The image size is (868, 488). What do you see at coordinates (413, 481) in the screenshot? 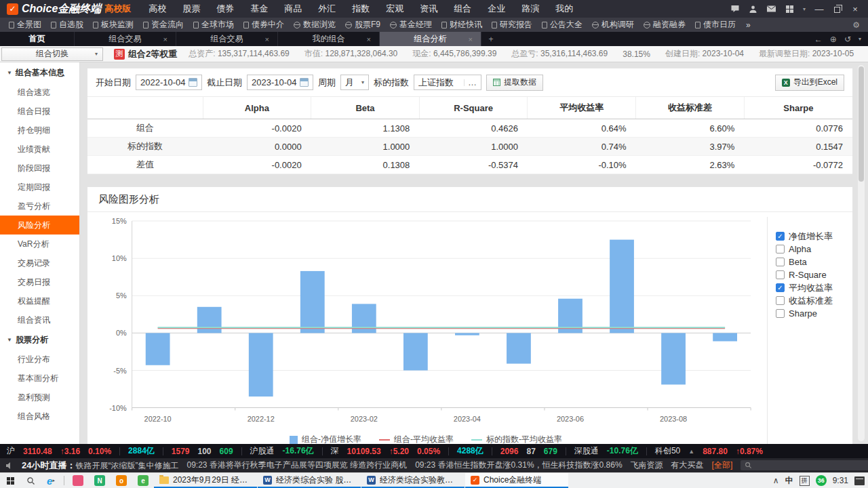
I see `taskbar-window-word: W经济类综合实验教程...` at bounding box center [413, 481].